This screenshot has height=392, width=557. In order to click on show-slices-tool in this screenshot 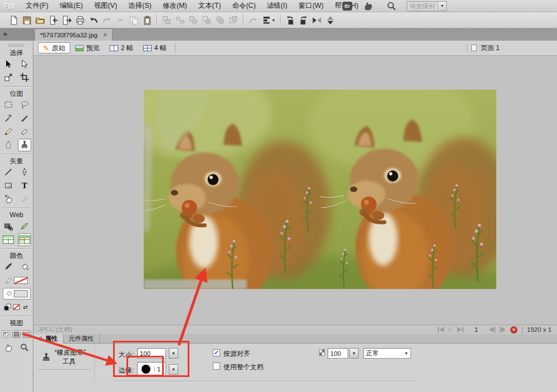, I will do `click(25, 239)`.